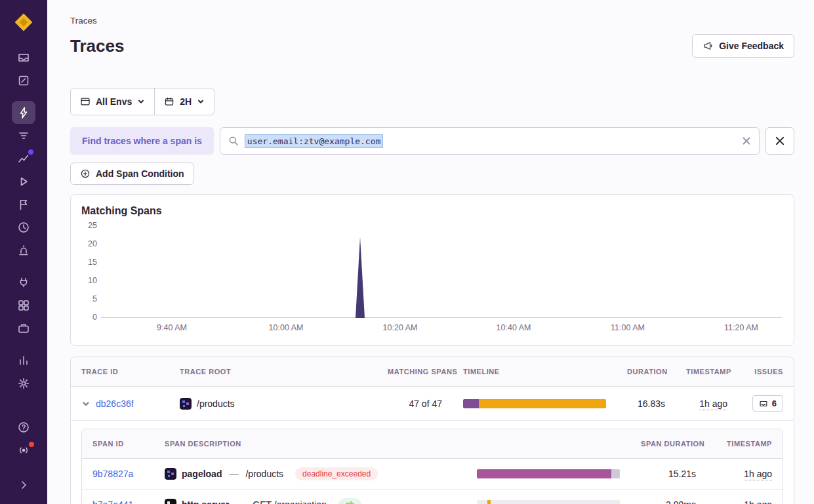 The image size is (814, 504). Describe the element at coordinates (24, 58) in the screenshot. I see `sidebar-item-issues` at that location.